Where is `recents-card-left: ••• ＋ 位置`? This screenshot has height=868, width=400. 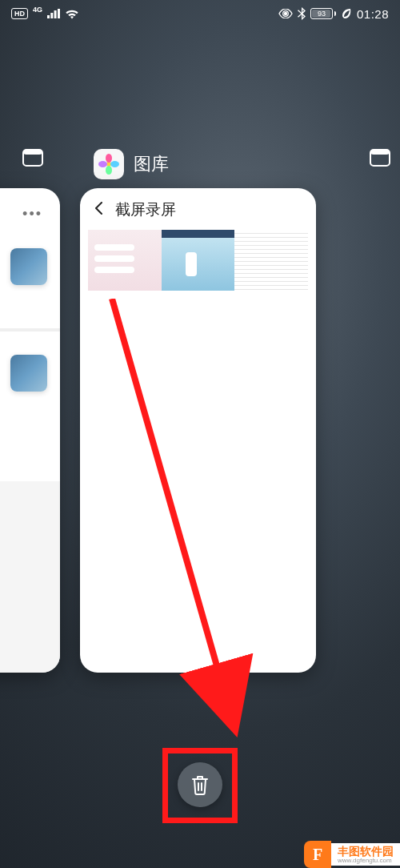 recents-card-left: ••• ＋ 位置 is located at coordinates (30, 431).